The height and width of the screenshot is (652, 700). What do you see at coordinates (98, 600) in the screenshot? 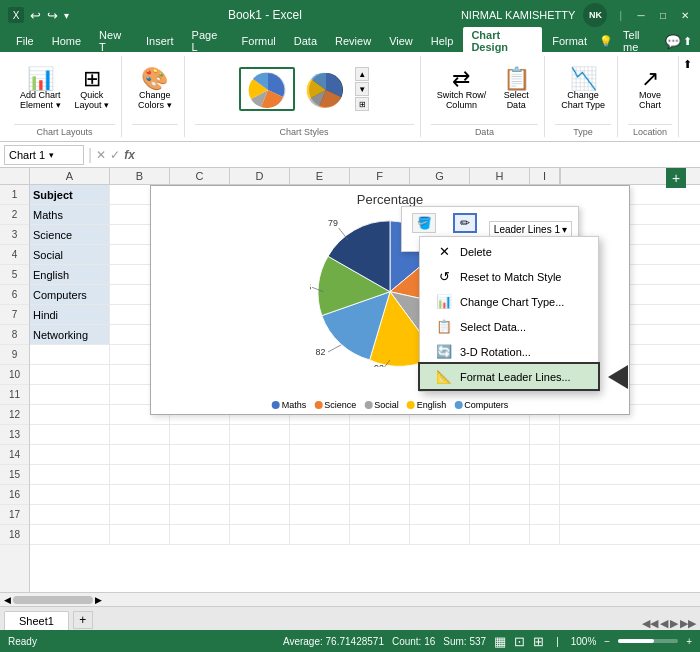
I see `scroll-right-btn: ▶` at bounding box center [98, 600].